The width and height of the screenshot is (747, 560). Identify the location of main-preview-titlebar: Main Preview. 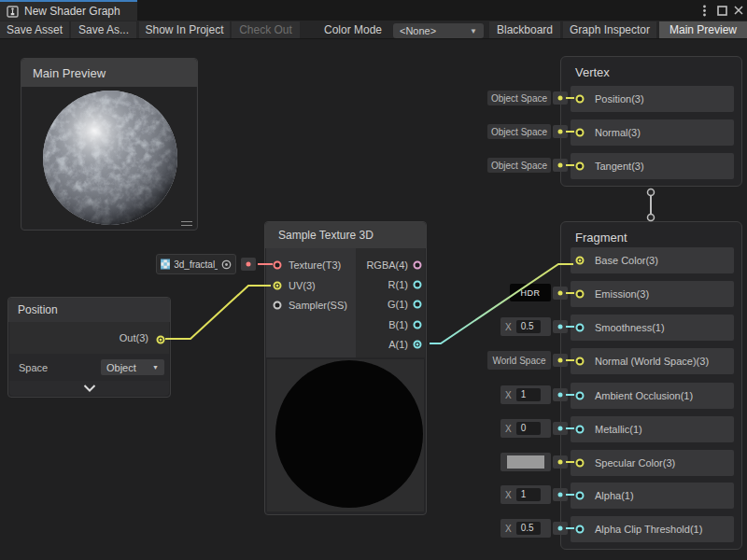
(109, 73).